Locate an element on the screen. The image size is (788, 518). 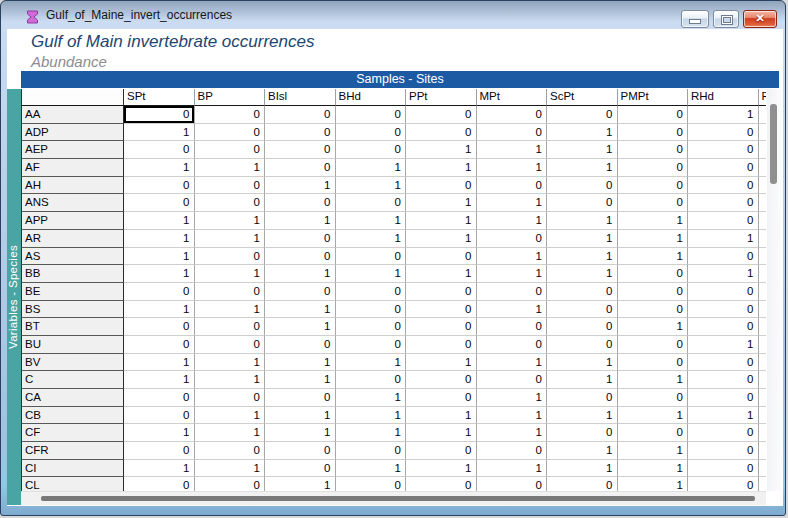
row-header: CFR is located at coordinates (72, 451).